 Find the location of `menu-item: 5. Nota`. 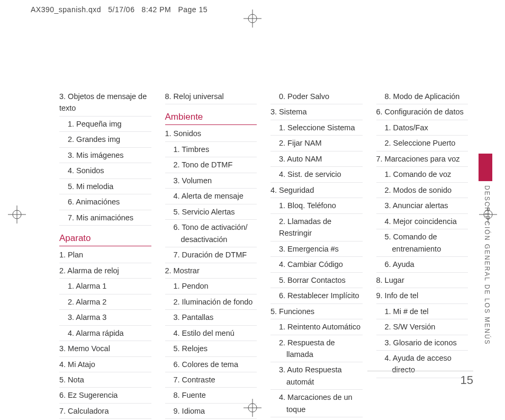

menu-item: 5. Nota is located at coordinates (105, 380).